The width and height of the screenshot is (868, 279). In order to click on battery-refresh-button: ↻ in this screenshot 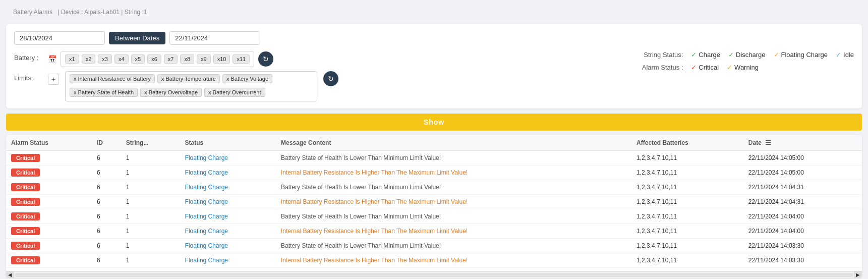, I will do `click(266, 59)`.